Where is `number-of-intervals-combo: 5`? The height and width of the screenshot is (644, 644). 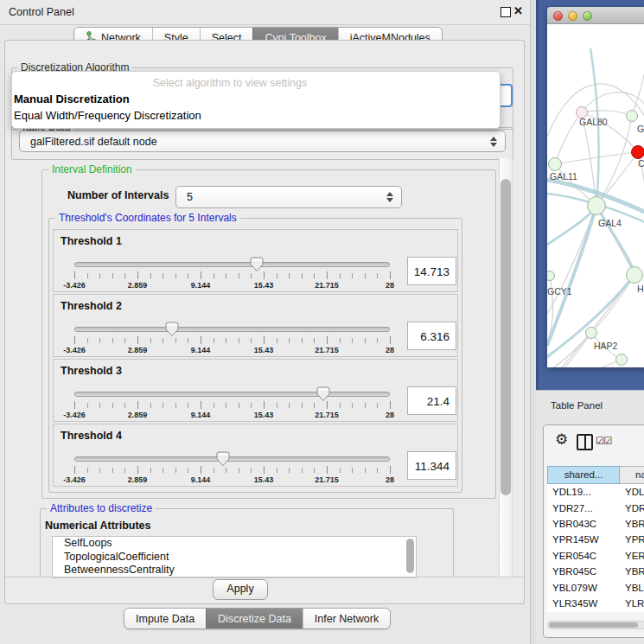 number-of-intervals-combo: 5 is located at coordinates (289, 197).